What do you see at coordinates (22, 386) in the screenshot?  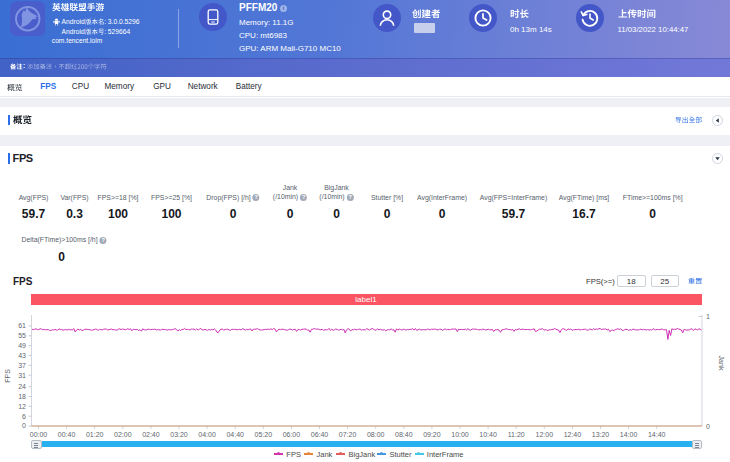 I see `svg-text: 24` at bounding box center [22, 386].